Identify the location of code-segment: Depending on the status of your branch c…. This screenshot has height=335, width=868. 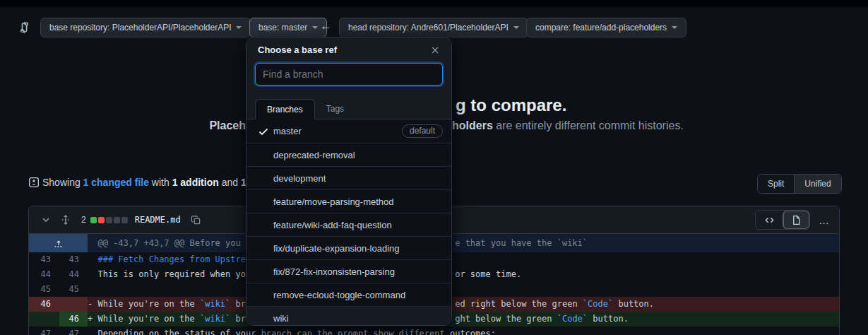
(292, 332).